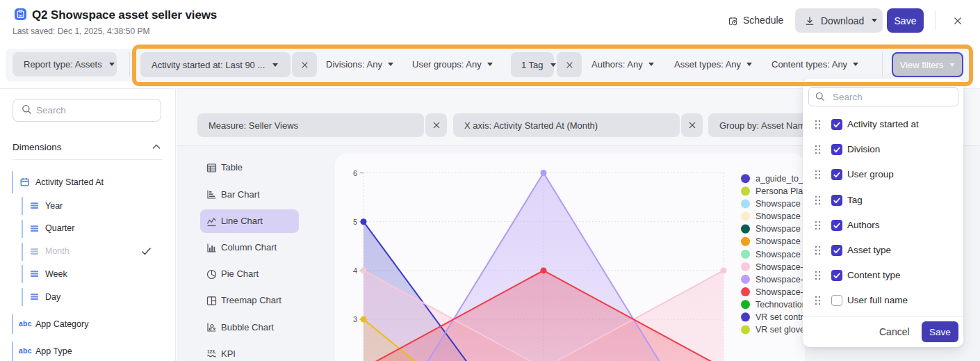  I want to click on svg-text: 6, so click(355, 173).